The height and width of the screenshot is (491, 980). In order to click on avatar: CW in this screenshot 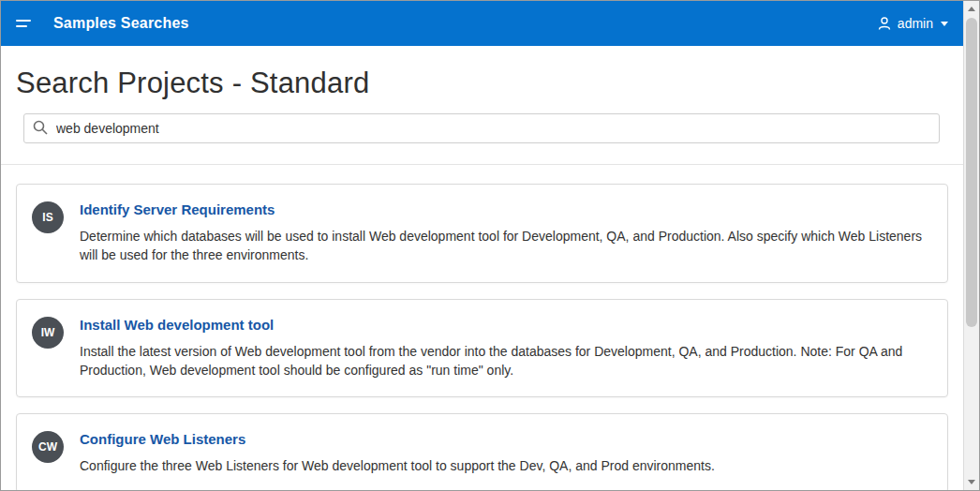, I will do `click(48, 447)`.